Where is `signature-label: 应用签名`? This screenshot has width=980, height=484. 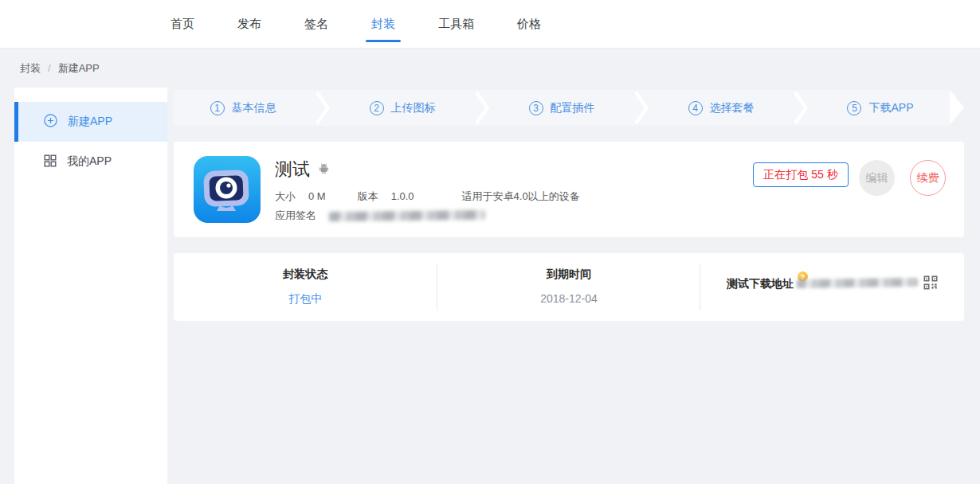
signature-label: 应用签名 is located at coordinates (296, 216).